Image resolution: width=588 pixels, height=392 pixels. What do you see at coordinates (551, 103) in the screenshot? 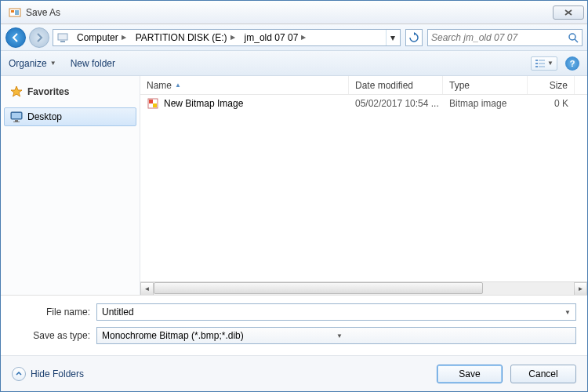
I see `file-size: 0 K` at bounding box center [551, 103].